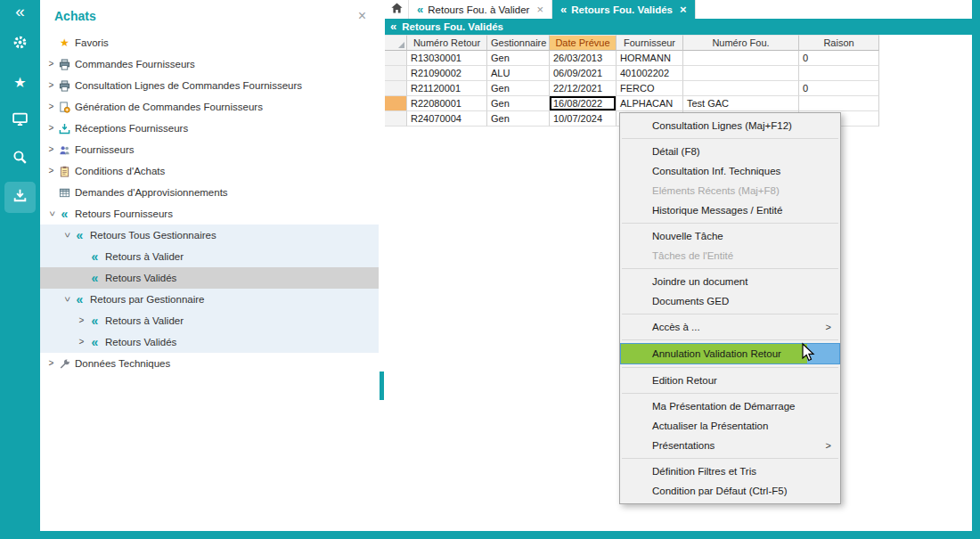 The image size is (980, 539). Describe the element at coordinates (583, 73) in the screenshot. I see `cell-date-prevue: 06/09/2021` at that location.